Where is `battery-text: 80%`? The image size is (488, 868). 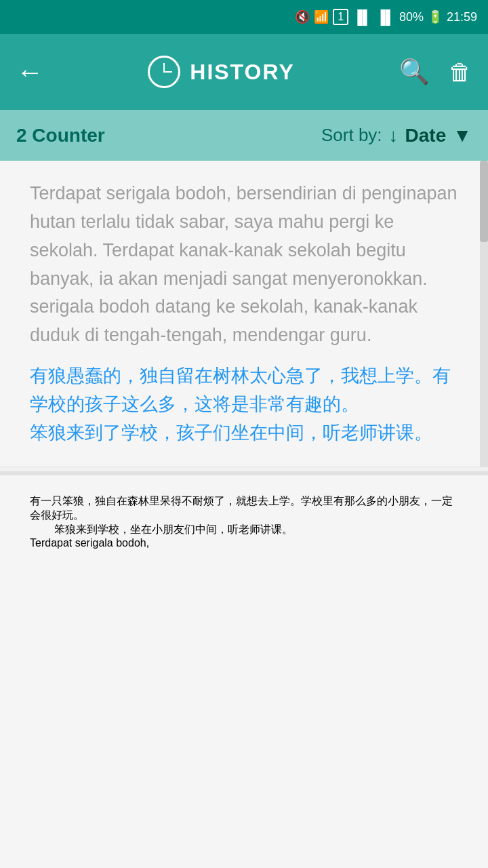 battery-text: 80% is located at coordinates (411, 18).